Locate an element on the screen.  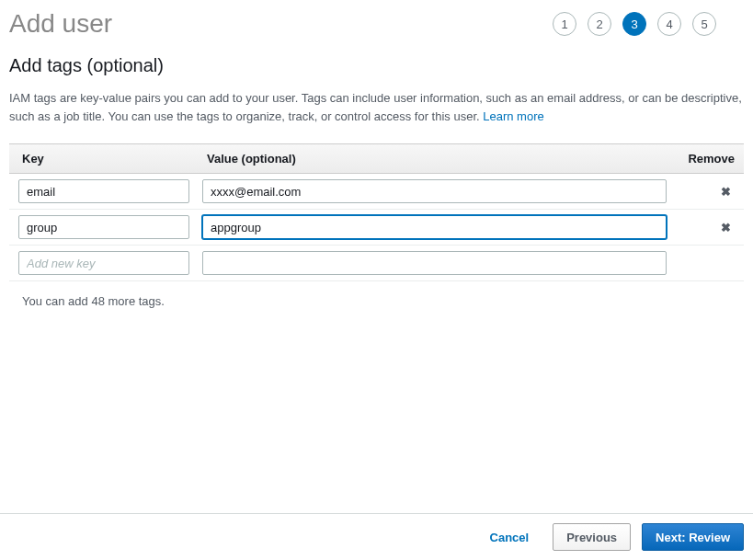
footer: Cancel Previous Next: Review is located at coordinates (377, 537).